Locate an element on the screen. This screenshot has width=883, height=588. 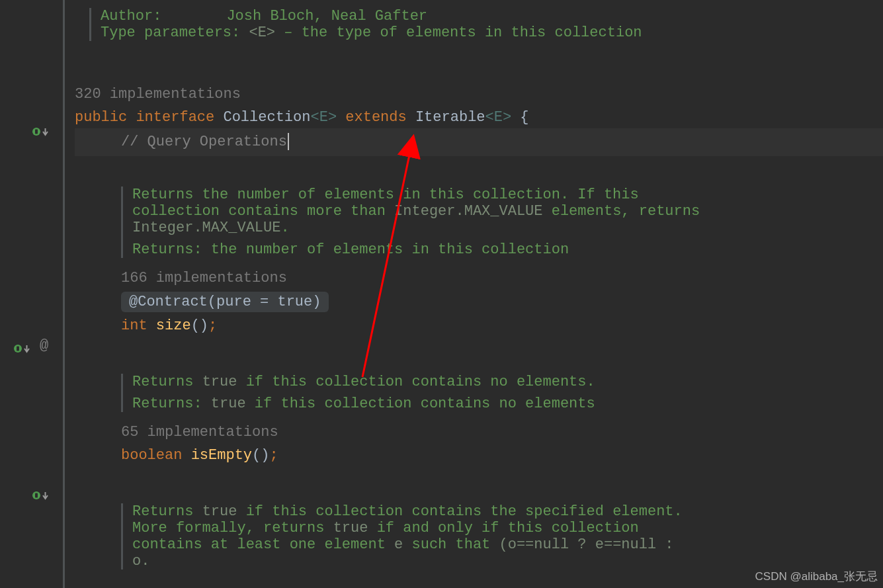
interface-declaration: public interface Collection<E> extends I… is located at coordinates (479, 118).